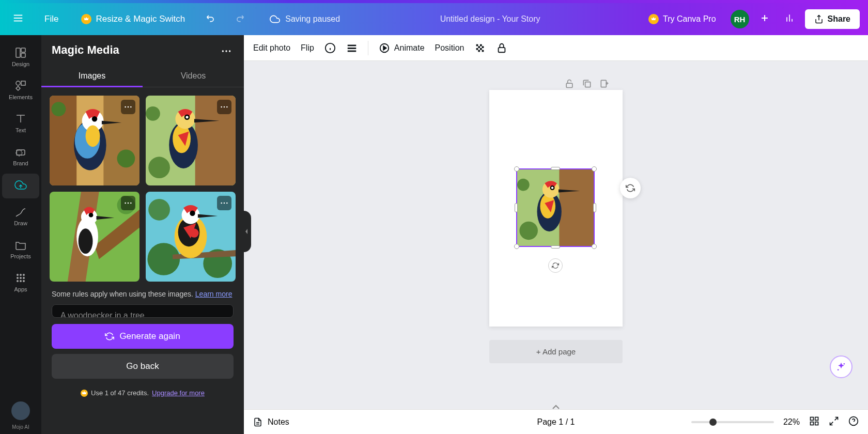 The width and height of the screenshot is (868, 434). I want to click on mojo-ai-icon, so click(21, 411).